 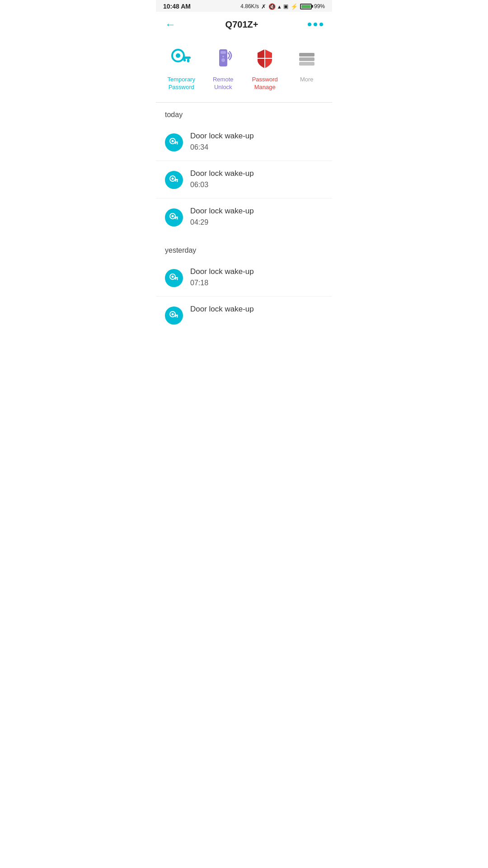 What do you see at coordinates (279, 6) in the screenshot?
I see `wifi-icon: ▴` at bounding box center [279, 6].